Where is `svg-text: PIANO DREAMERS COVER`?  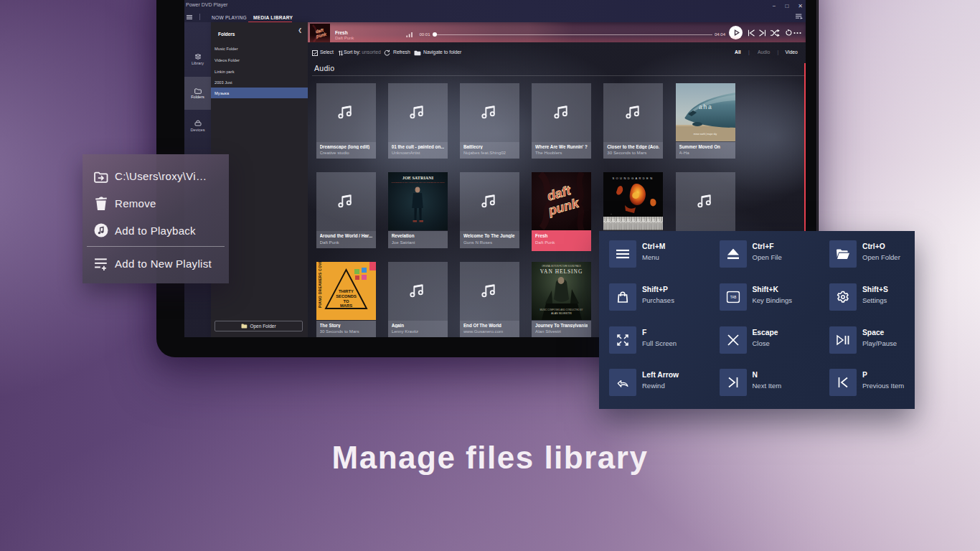 svg-text: PIANO DREAMERS COVER is located at coordinates (320, 285).